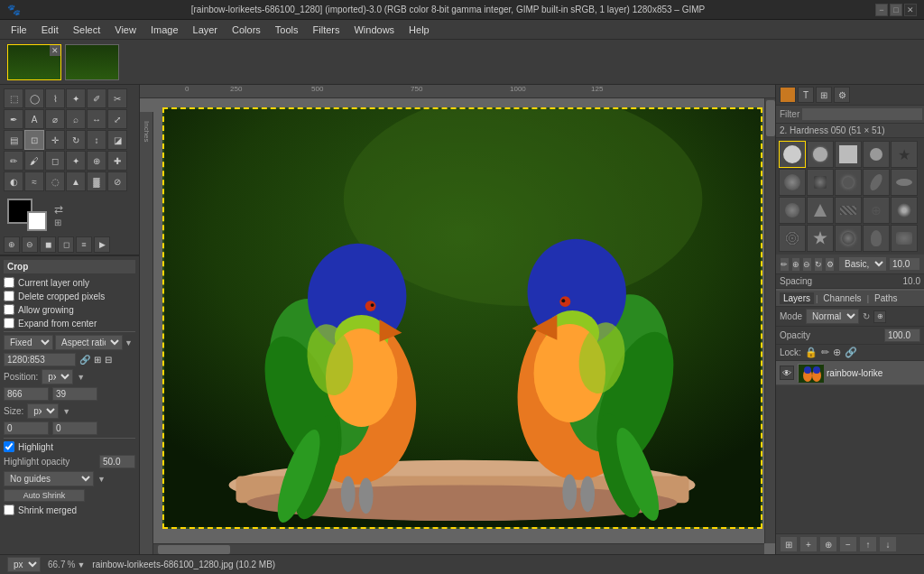 The width and height of the screenshot is (924, 574). I want to click on mode-options-icon: ⊕, so click(880, 317).